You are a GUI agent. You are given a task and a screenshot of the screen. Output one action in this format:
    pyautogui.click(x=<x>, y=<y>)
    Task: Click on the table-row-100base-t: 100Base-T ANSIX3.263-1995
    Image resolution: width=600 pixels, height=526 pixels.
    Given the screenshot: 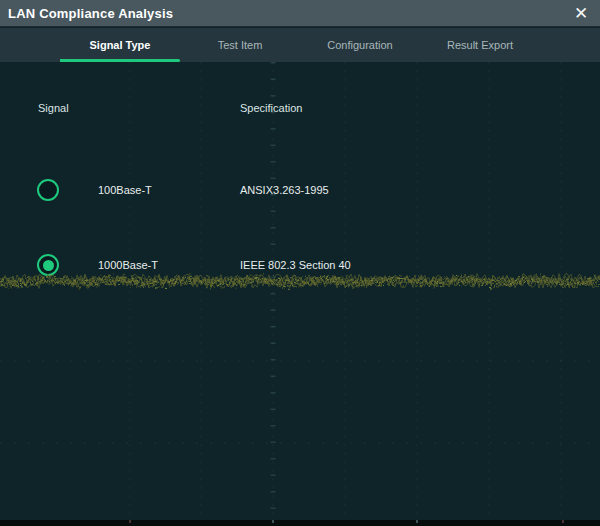 What is the action you would take?
    pyautogui.click(x=300, y=190)
    